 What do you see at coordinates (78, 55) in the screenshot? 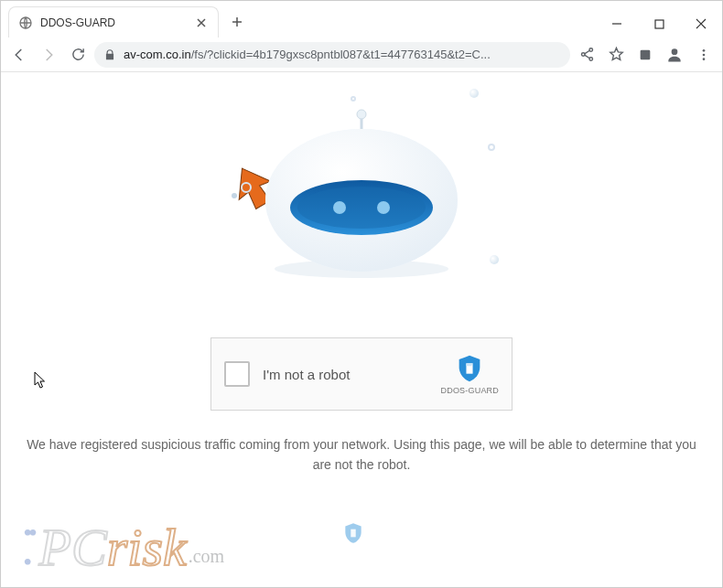
I see `reload-button` at bounding box center [78, 55].